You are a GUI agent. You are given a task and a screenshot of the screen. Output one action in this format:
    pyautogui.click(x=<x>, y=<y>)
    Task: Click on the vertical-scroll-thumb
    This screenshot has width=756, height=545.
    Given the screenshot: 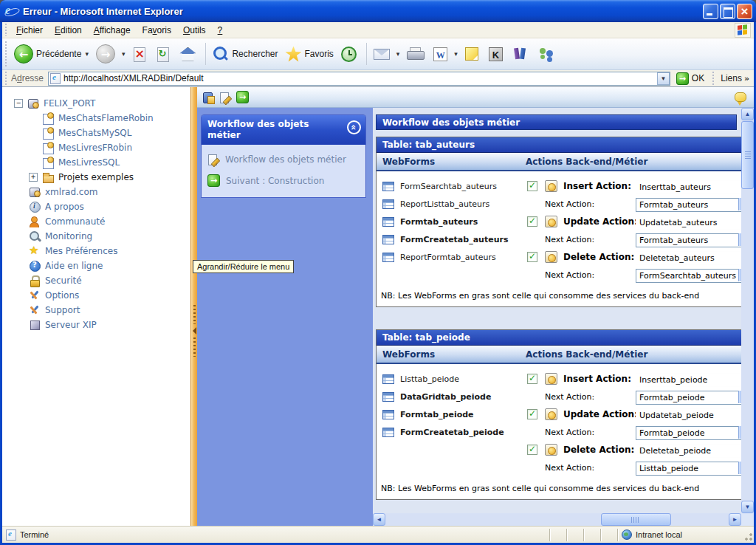 What is the action you would take?
    pyautogui.click(x=747, y=155)
    